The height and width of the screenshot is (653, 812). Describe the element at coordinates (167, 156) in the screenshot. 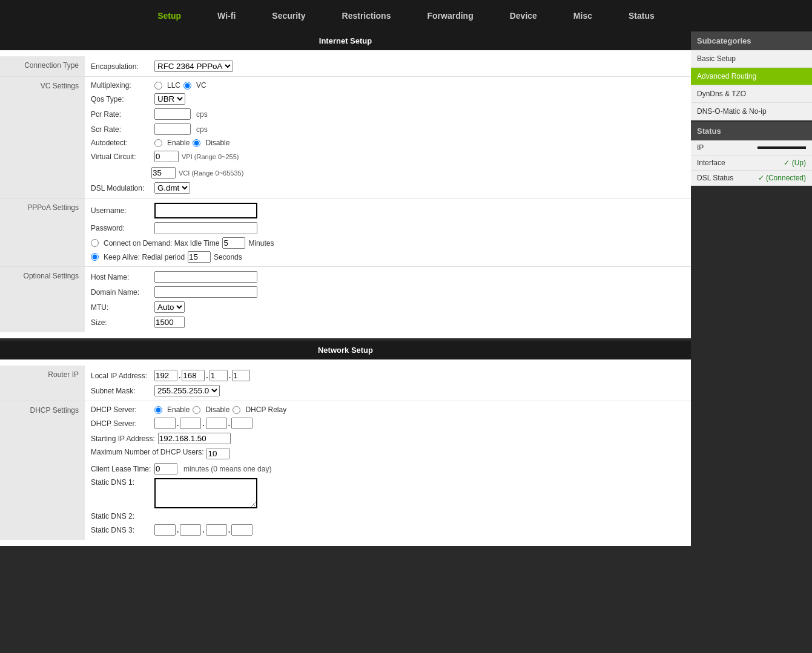

I see `vpi-input` at that location.